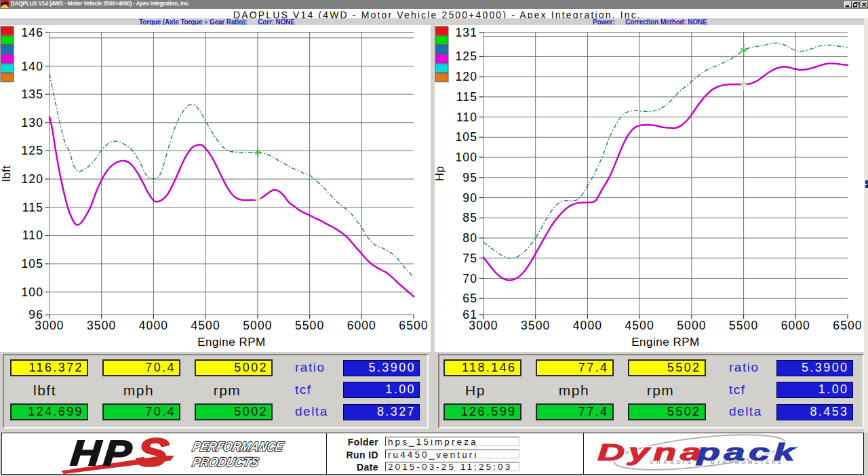 The height and width of the screenshot is (476, 868). I want to click on svg-text: CHASSIS, so click(671, 462).